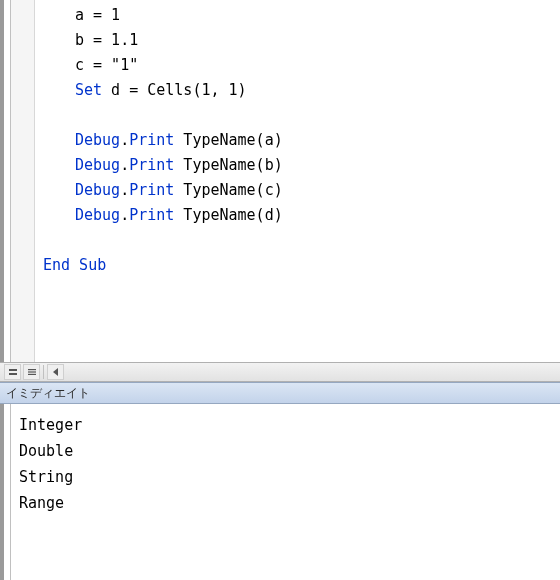 The image size is (560, 580). Describe the element at coordinates (298, 16) in the screenshot. I see `code-line: a = 1` at that location.